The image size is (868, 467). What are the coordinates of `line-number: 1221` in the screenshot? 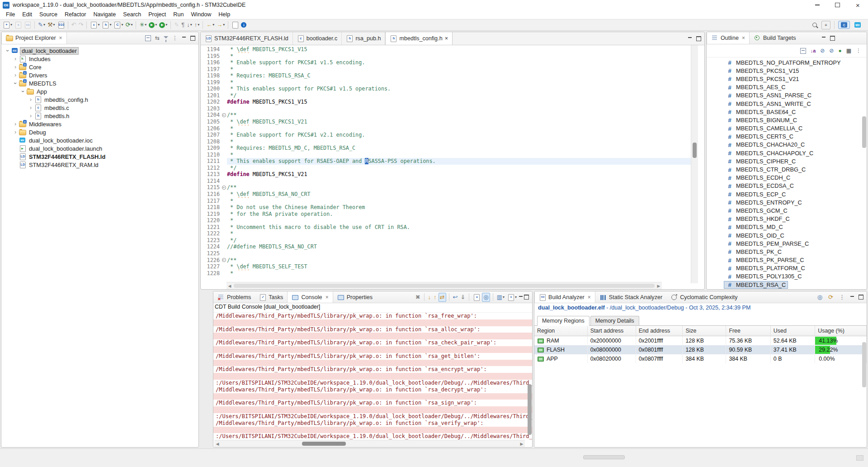 It's located at (211, 227).